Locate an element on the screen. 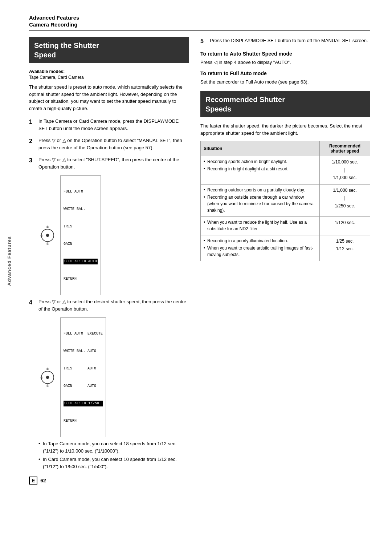  intro-text: The shutter speed is preset to auto mode… is located at coordinates (109, 98).